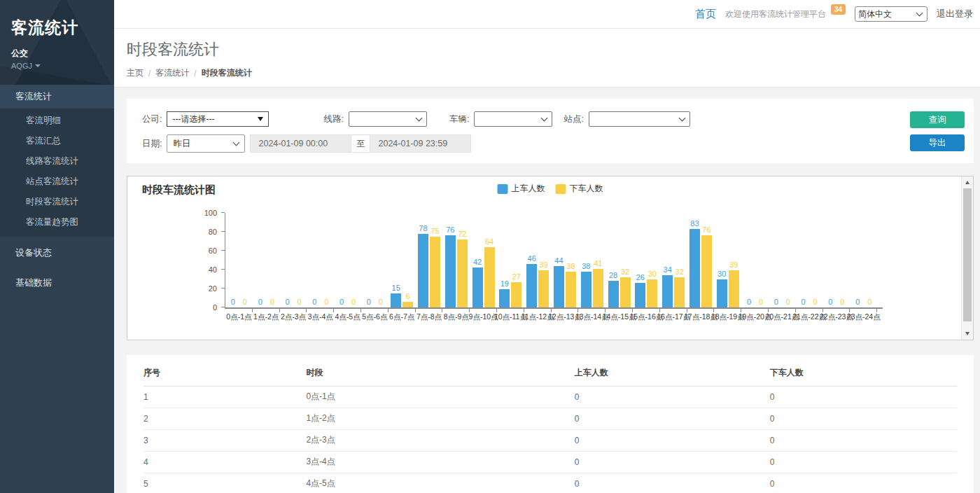 The image size is (980, 493). What do you see at coordinates (598, 261) in the screenshot?
I see `bar-column: 41` at bounding box center [598, 261].